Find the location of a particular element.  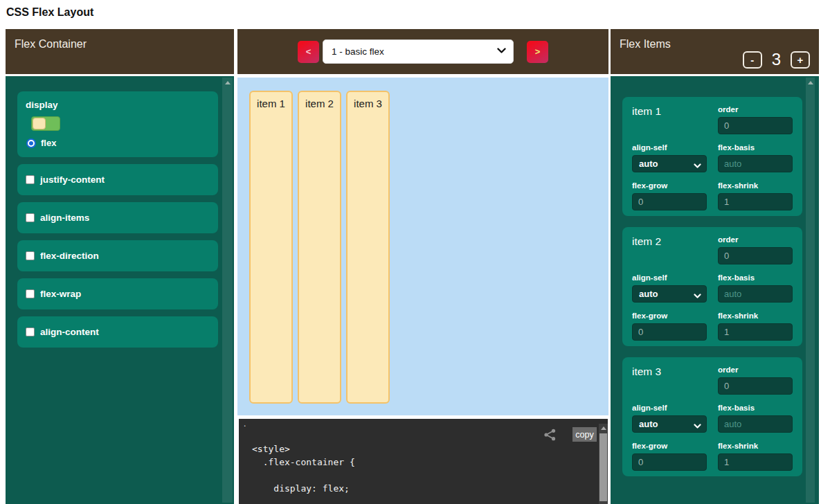

item-3-card: item 3 order align-self auto flex-basis … is located at coordinates (712, 417).